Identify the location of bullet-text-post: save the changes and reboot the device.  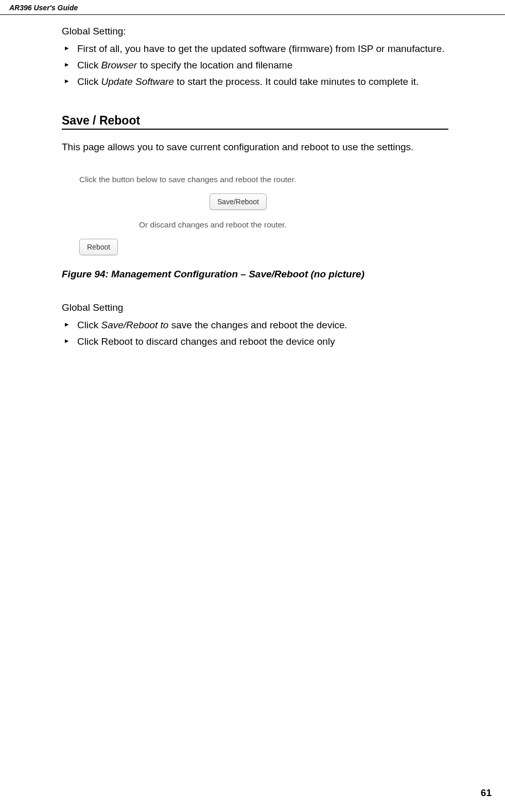
(258, 325).